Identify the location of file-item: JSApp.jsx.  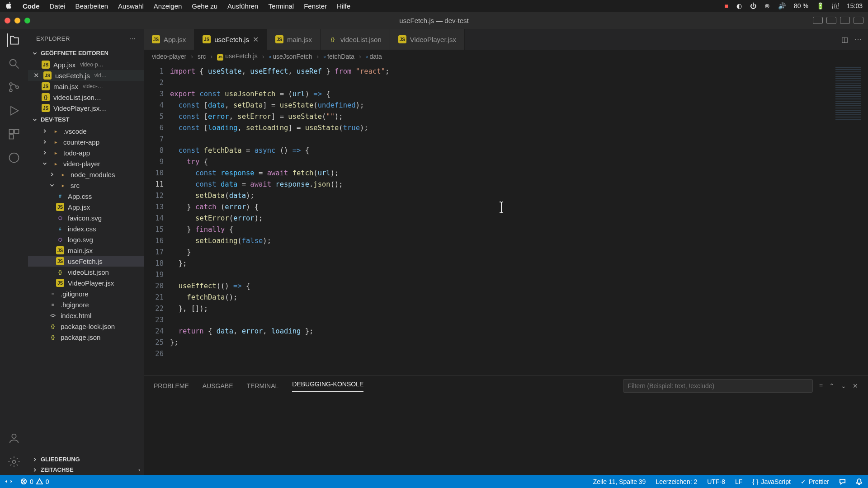
(86, 207).